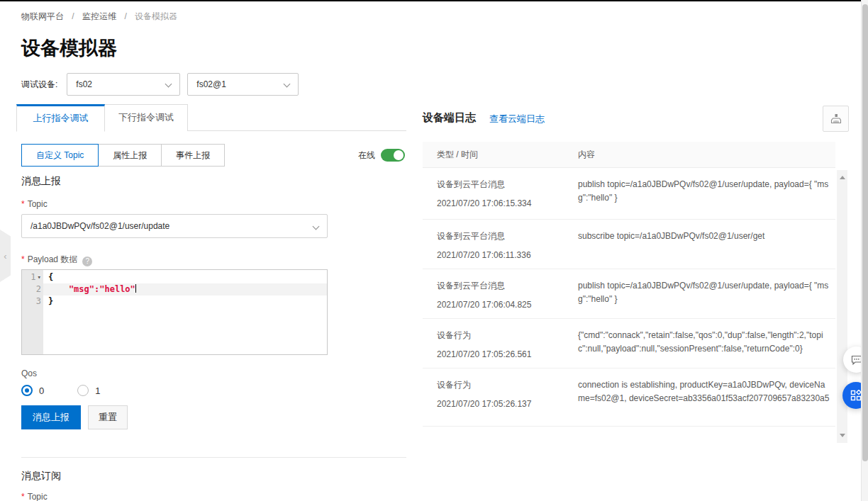 This screenshot has height=501, width=868. I want to click on page-scrollbar, so click(864, 251).